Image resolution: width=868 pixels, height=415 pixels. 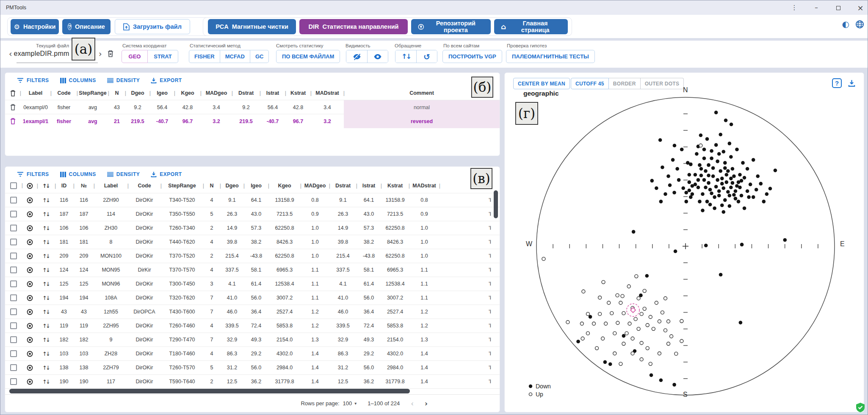 I want to click on nav-dir-button: DIR Статистика направлений, so click(x=354, y=27).